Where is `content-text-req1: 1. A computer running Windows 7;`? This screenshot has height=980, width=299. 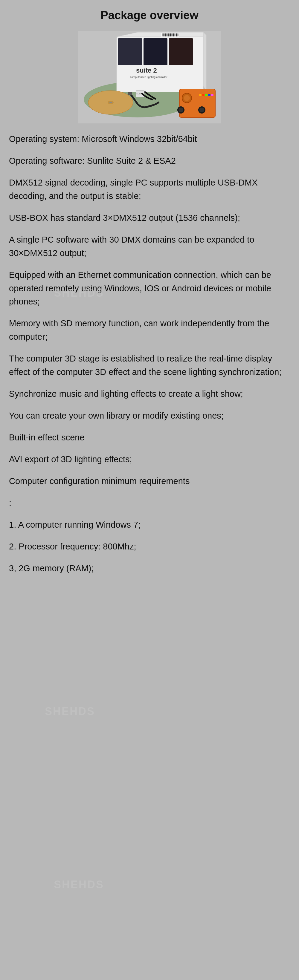
content-text-req1: 1. A computer running Windows 7; is located at coordinates (75, 525).